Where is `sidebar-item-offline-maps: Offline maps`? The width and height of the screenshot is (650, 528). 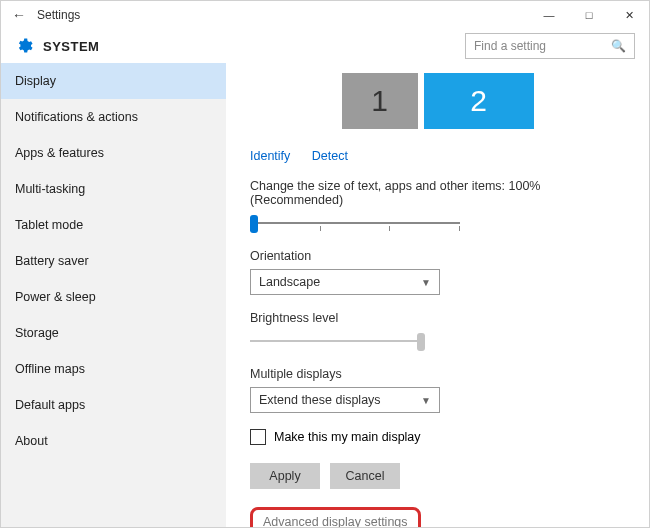
sidebar-item-offline-maps: Offline maps is located at coordinates (114, 369).